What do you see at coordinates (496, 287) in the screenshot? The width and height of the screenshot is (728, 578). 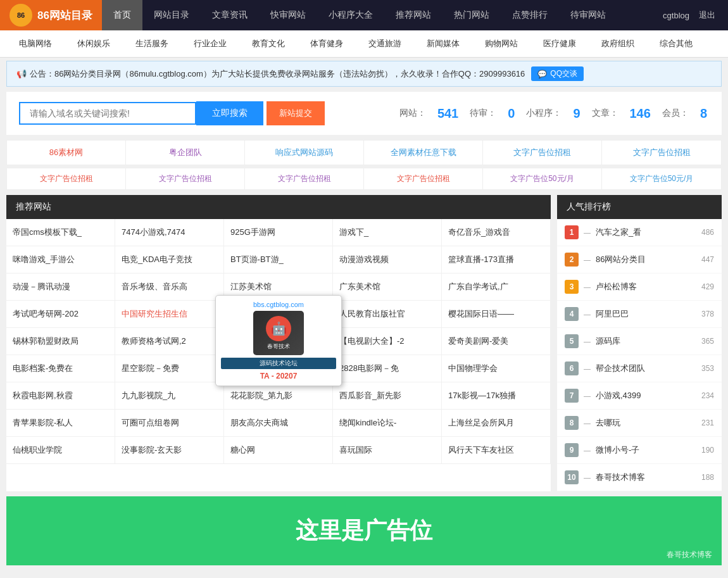 I see `site-item: 广东自学考试,广` at bounding box center [496, 287].